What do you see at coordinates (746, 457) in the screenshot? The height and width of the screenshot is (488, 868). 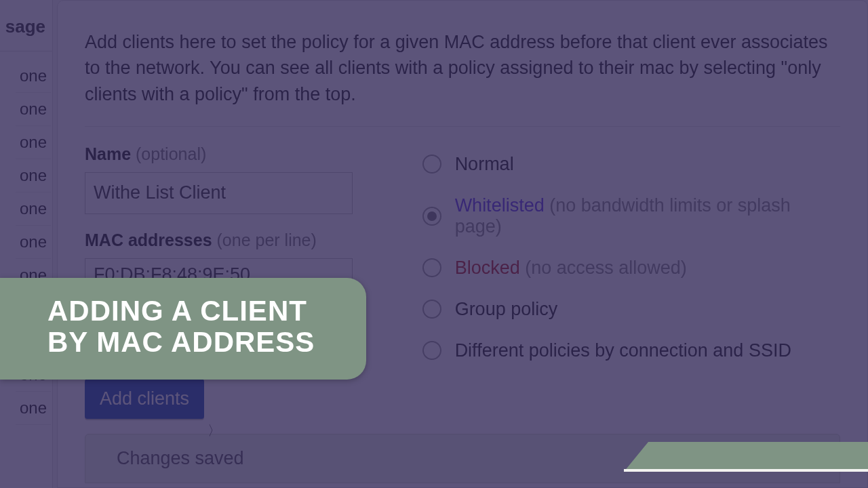 I see `overlay-wedge` at bounding box center [746, 457].